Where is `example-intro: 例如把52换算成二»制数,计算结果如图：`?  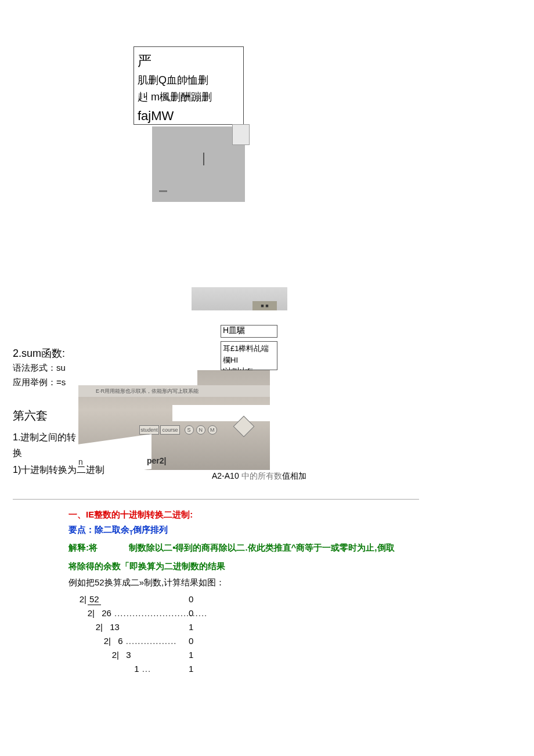
example-intro: 例如把52换算成二»制数,计算结果如图： is located at coordinates (146, 583).